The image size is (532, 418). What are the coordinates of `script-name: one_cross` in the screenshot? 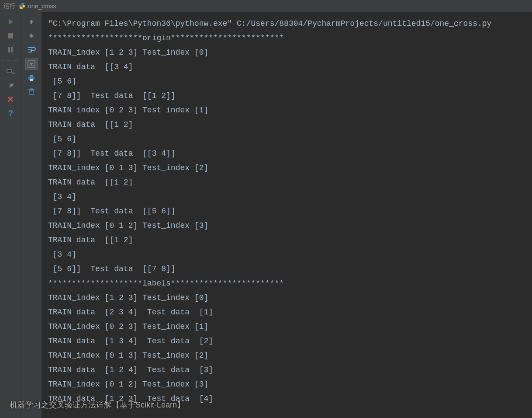 It's located at (42, 6).